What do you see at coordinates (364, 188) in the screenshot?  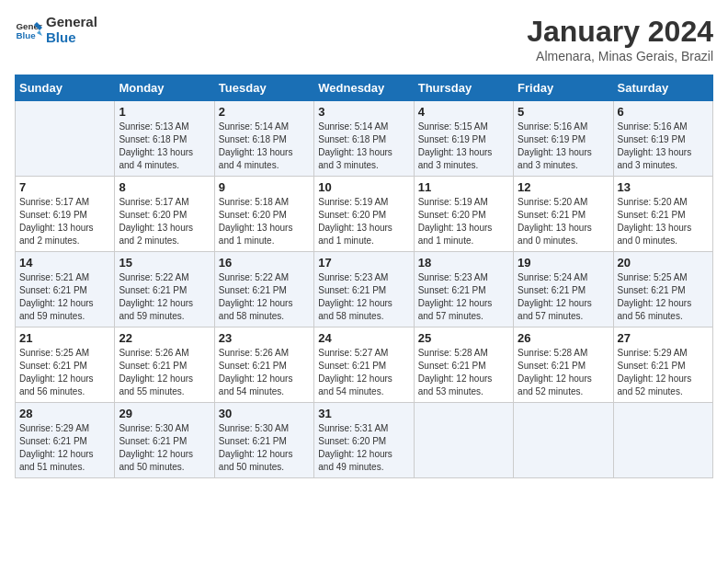 I see `day-number: 10` at bounding box center [364, 188].